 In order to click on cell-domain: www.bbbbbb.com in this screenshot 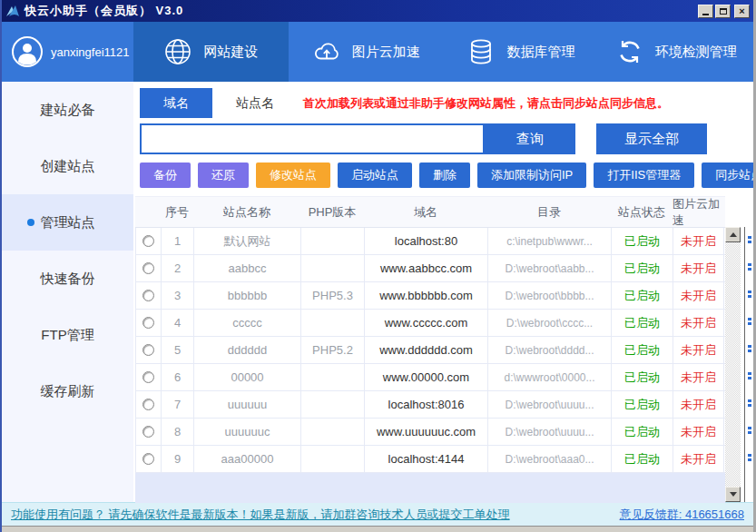, I will do `click(427, 296)`.